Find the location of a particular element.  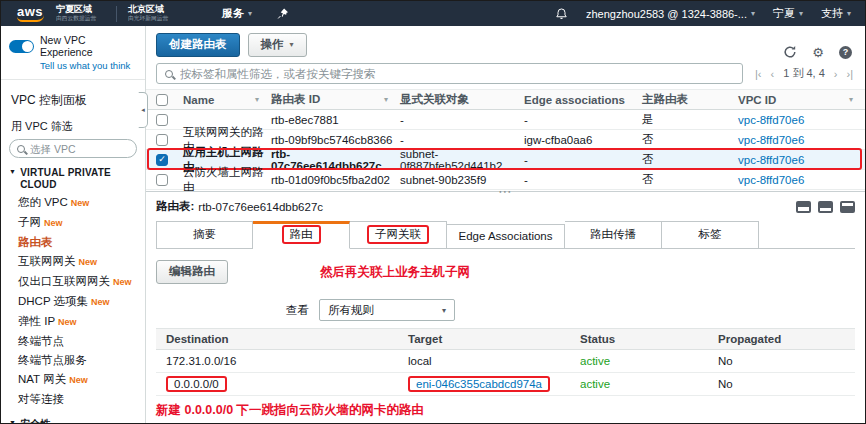

sidebar-item-subnets: 子网New is located at coordinates (73, 223).